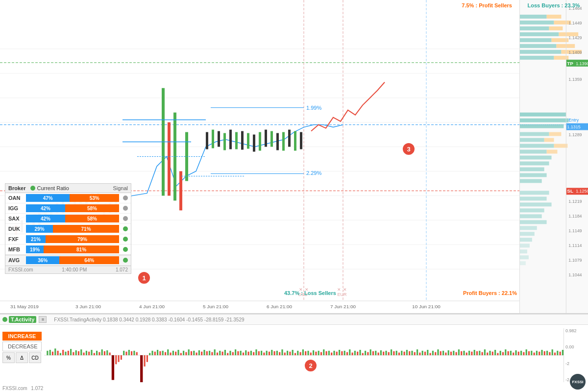 Image resolution: width=588 pixels, height=392 pixels. Describe the element at coordinates (490, 293) in the screenshot. I see `profit-buyers-label: Profit Buyers : 22.1%` at that location.